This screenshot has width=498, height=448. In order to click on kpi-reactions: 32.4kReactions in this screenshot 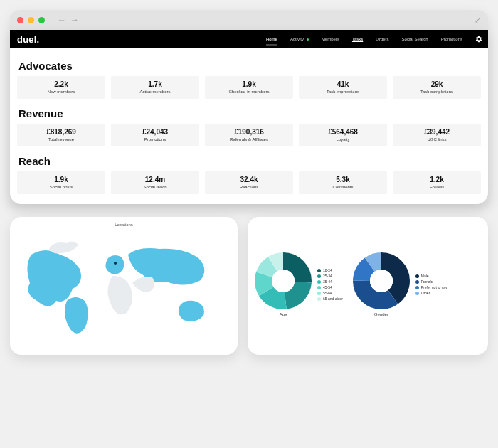, I will do `click(249, 183)`.